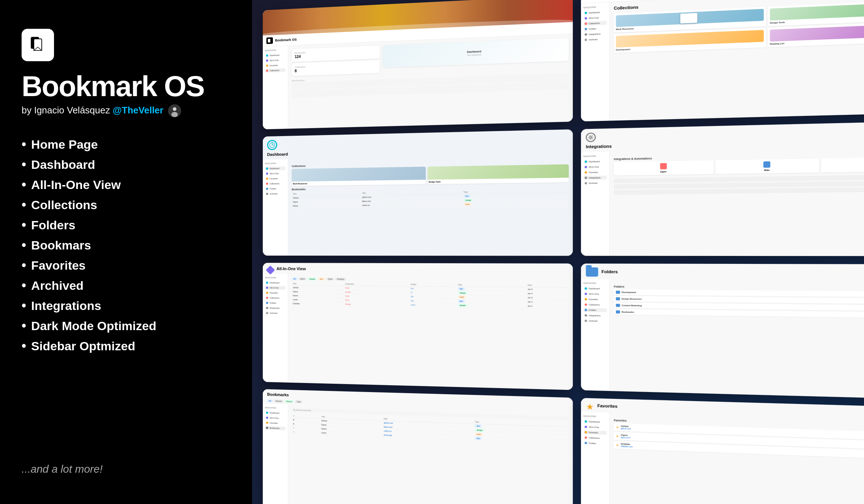 The width and height of the screenshot is (864, 504). I want to click on screenshot-collections-top: Collections Navigation Dashboard All-In-…, so click(723, 60).